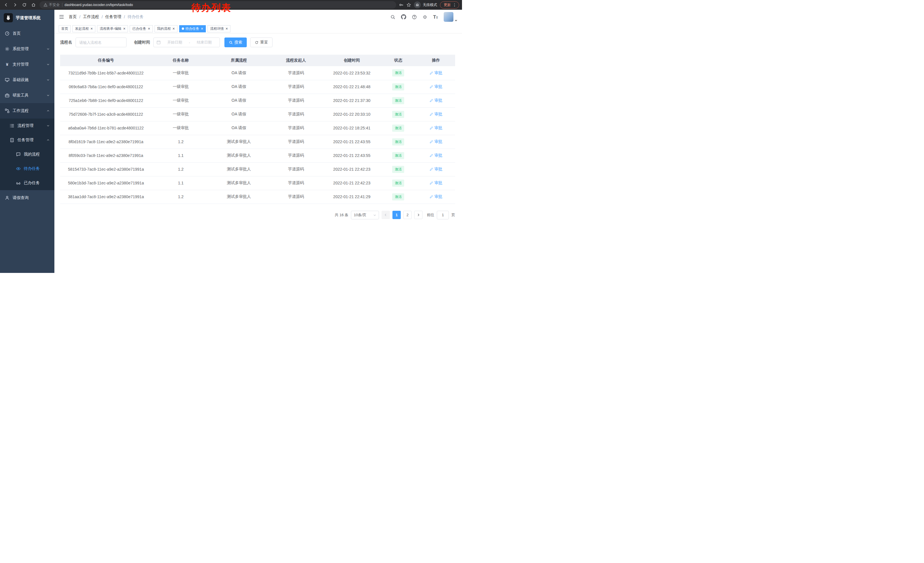  What do you see at coordinates (27, 111) in the screenshot?
I see `sidebar-item-workflow: 工作流程` at bounding box center [27, 111].